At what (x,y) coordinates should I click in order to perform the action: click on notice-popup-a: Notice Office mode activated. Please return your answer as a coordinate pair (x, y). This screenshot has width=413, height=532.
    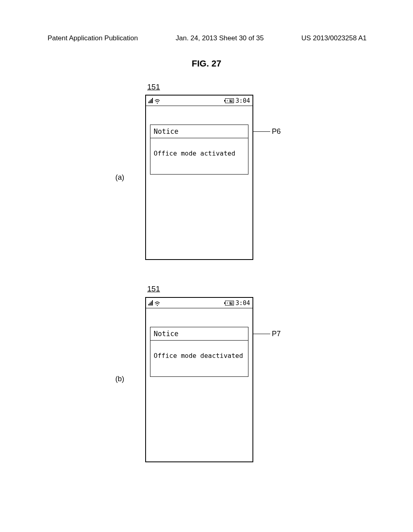
    Looking at the image, I should click on (199, 150).